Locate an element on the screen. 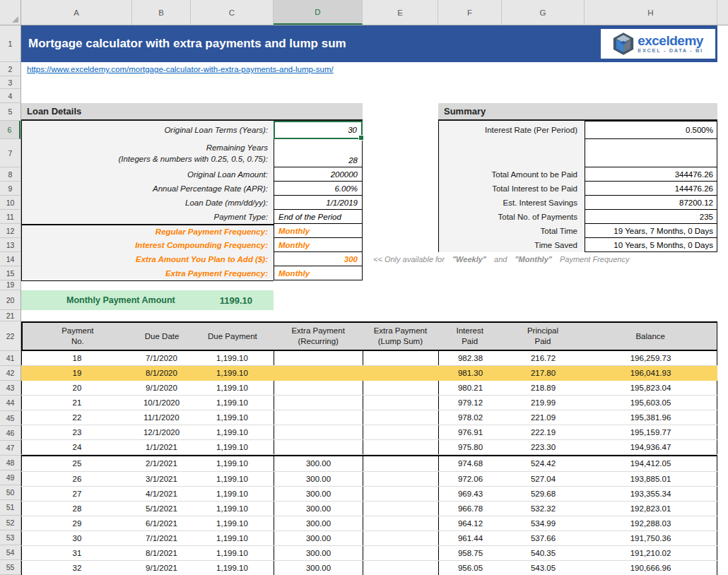 This screenshot has width=728, height=575. summary-label: Interest Rate (Per Period) is located at coordinates (512, 130).